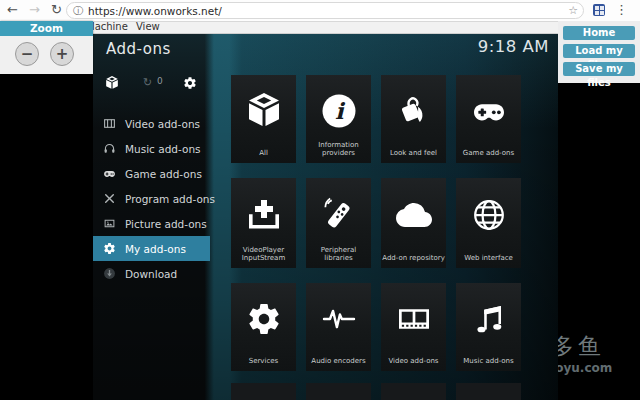 This screenshot has width=640, height=400. I want to click on addon-tile-peripheral-libraries: Peripheral libraries, so click(338, 223).